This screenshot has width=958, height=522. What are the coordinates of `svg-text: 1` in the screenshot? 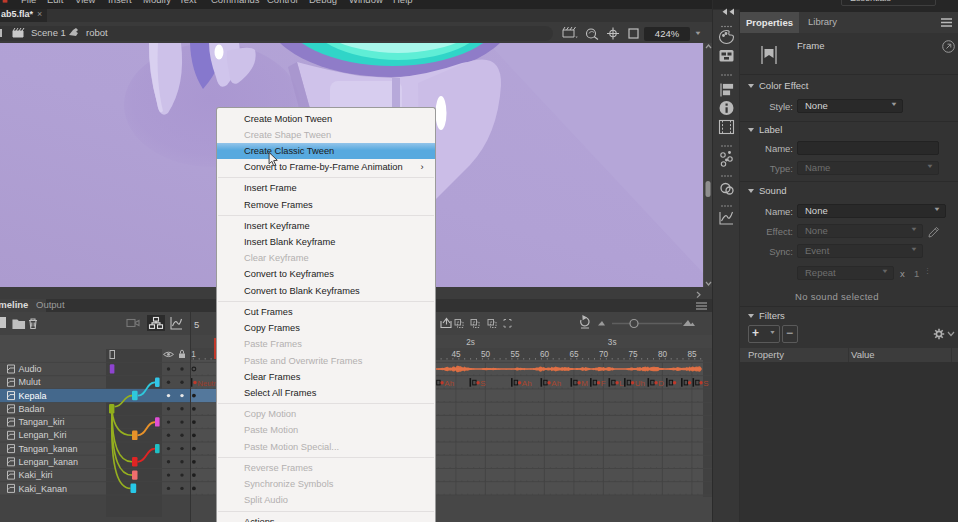 It's located at (194, 354).